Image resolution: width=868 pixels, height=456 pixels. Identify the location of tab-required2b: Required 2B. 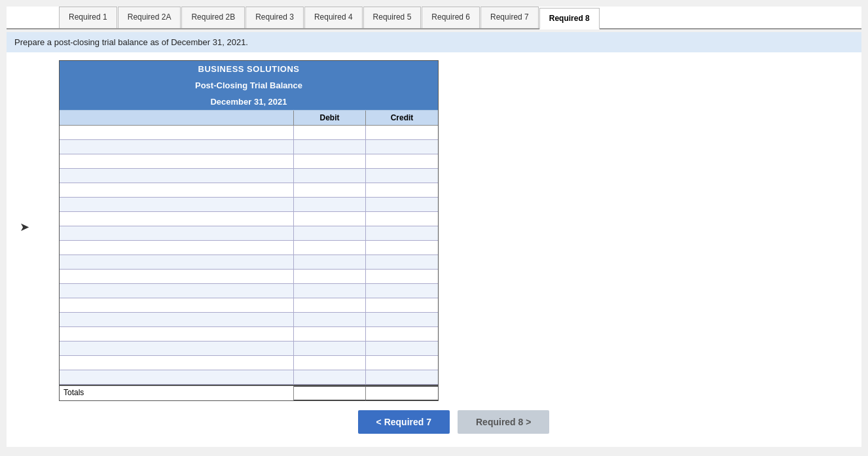
(213, 17).